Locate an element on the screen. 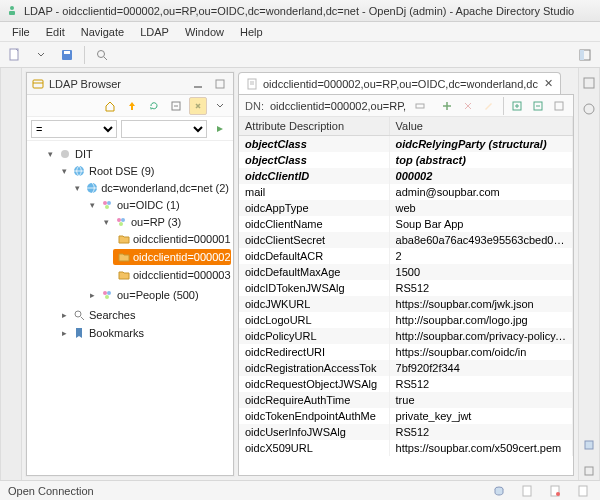 Image resolution: width=600 pixels, height=500 pixels. value-cell: web is located at coordinates (480, 208).